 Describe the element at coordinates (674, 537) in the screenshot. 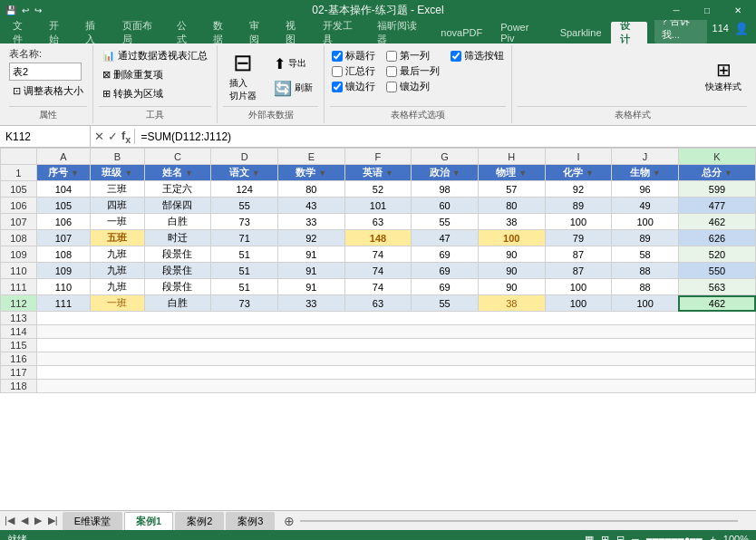

I see `zoom-slider: ━━━━━━●━━` at that location.